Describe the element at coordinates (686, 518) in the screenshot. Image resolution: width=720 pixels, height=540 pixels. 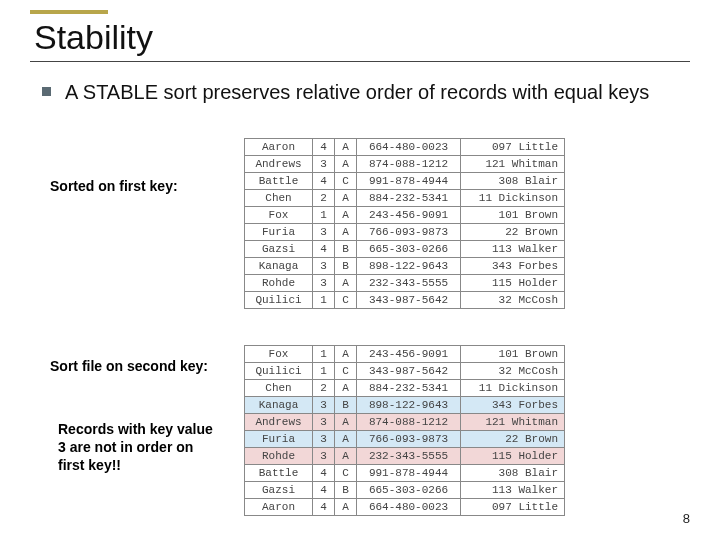
I see `page-number: 8` at that location.